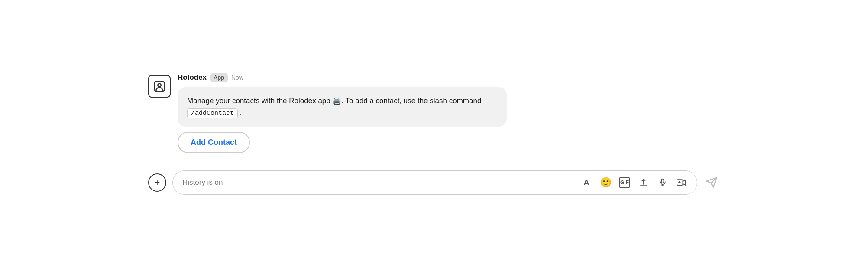 This screenshot has height=268, width=868. I want to click on plus-icon: +, so click(158, 183).